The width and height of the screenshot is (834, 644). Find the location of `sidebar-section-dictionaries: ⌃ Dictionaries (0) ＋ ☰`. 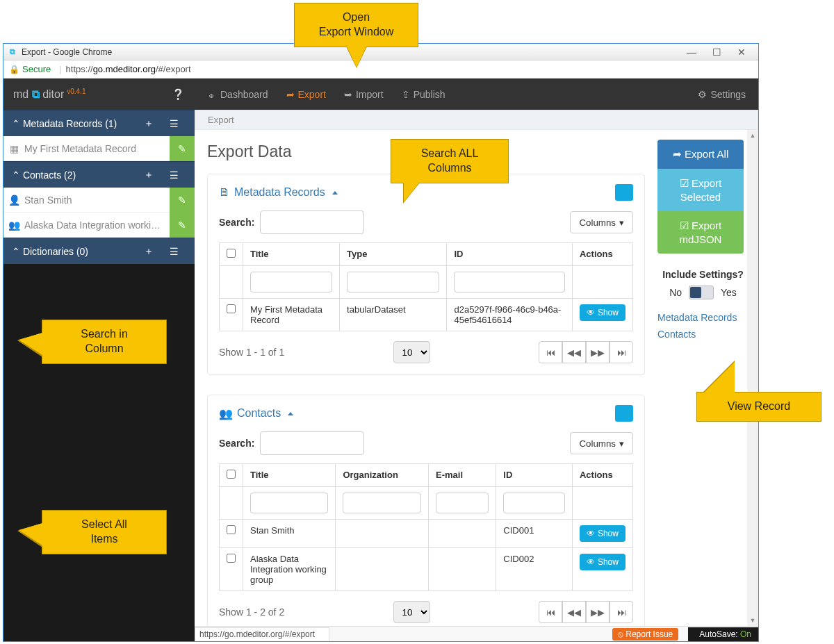

sidebar-section-dictionaries: ⌃ Dictionaries (0) ＋ ☰ is located at coordinates (99, 251).